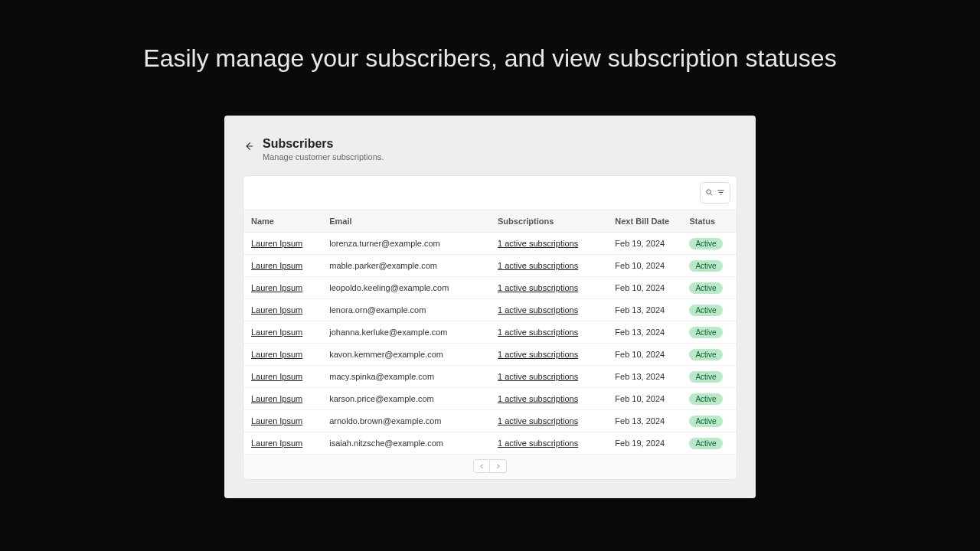 Image resolution: width=980 pixels, height=551 pixels. I want to click on table-row: Lauren Ipsumarnoldo.brown@example.com1 a…, so click(490, 421).